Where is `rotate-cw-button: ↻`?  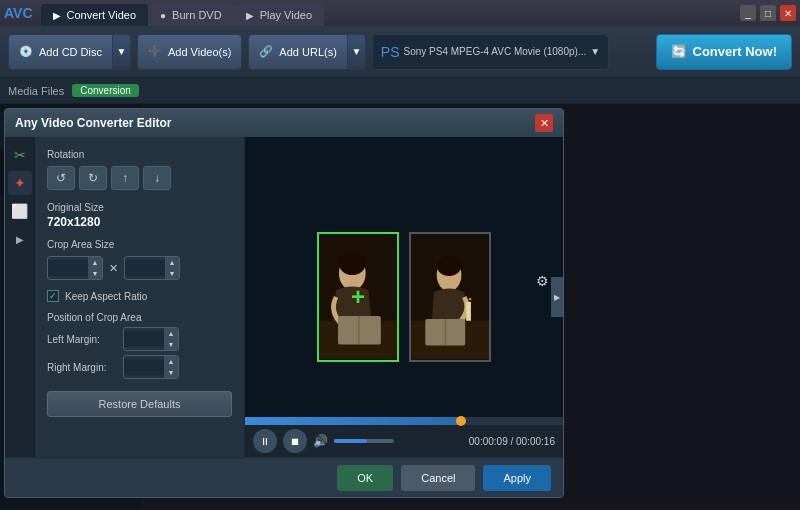
rotate-cw-button: ↻ is located at coordinates (93, 178).